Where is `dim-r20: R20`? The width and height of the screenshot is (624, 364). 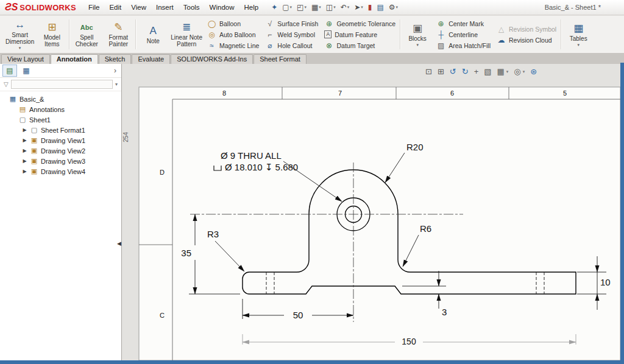 dim-r20: R20 is located at coordinates (415, 147).